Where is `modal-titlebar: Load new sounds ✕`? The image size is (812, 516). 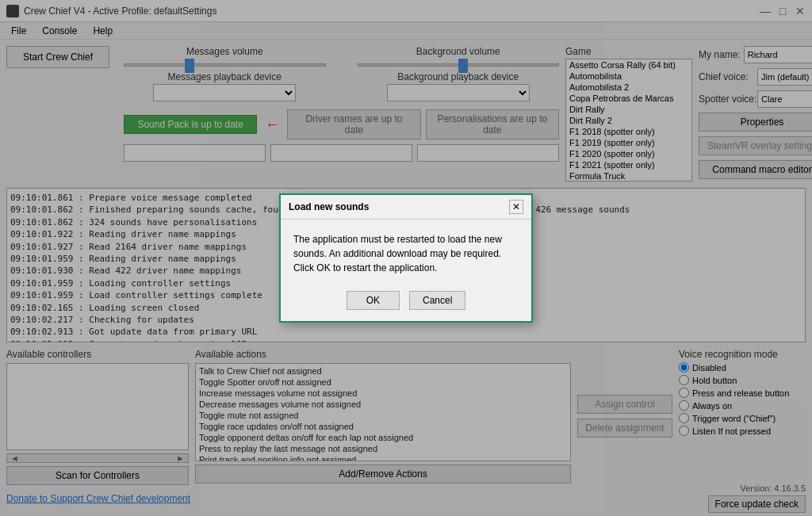 modal-titlebar: Load new sounds ✕ is located at coordinates (406, 208).